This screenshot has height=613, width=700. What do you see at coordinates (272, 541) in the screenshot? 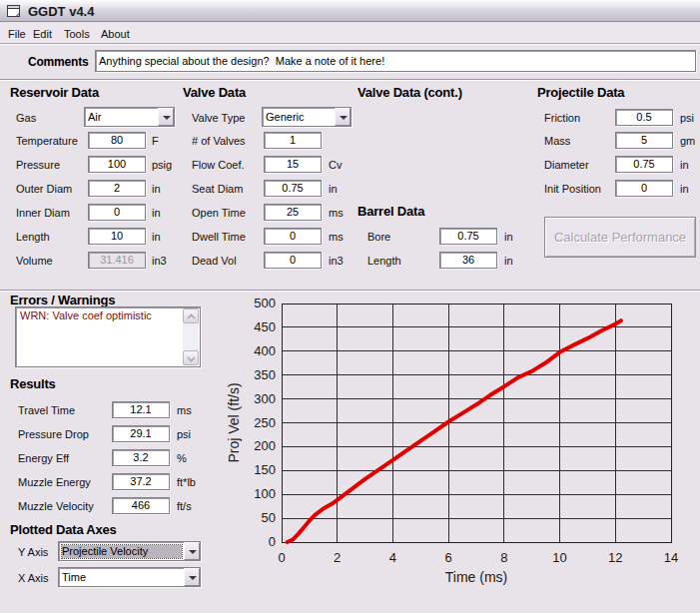
I see `y-tick-label: 0` at bounding box center [272, 541].